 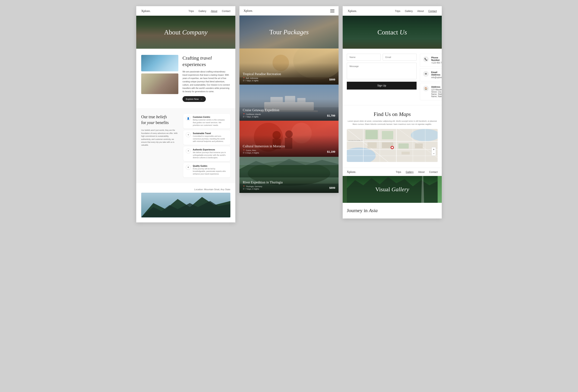 I want to click on contact-nav-about: About, so click(x=420, y=11).